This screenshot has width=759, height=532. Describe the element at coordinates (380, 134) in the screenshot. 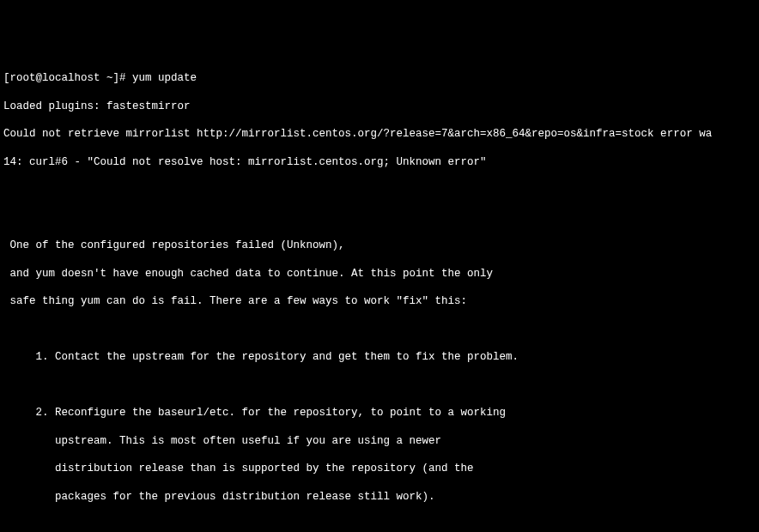

I see `output-error-line1: Could not retrieve mirrorlist http://mir…` at that location.